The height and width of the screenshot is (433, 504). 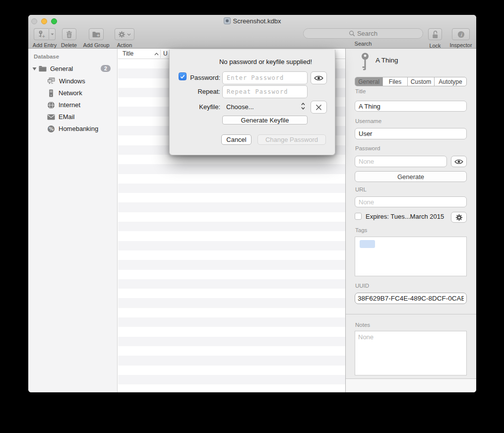 I want to click on expires-settings-button, so click(x=459, y=217).